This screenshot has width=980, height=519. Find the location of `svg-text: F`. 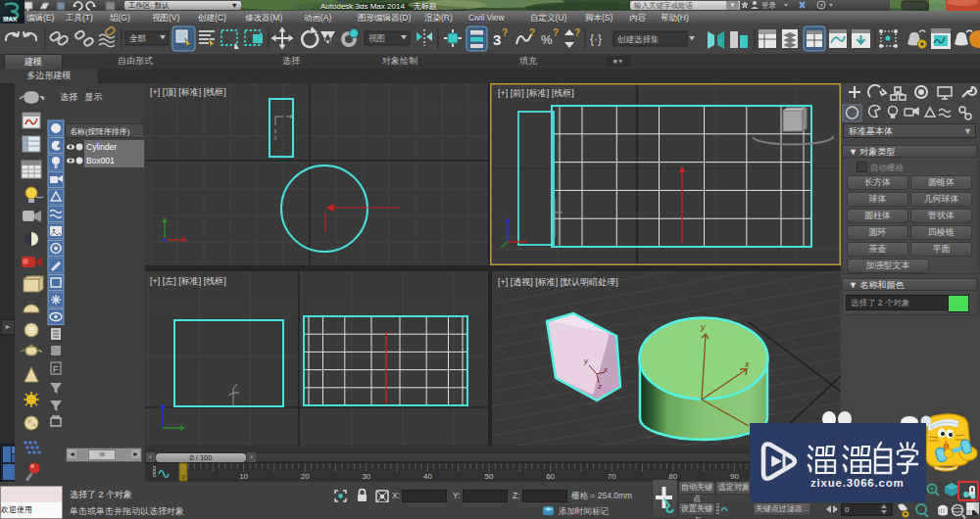

svg-text: F is located at coordinates (56, 369).